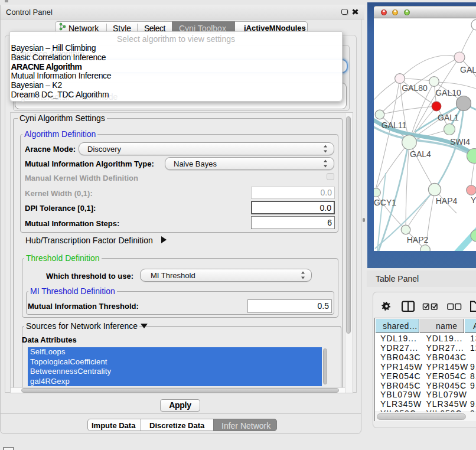 Image resolution: width=476 pixels, height=450 pixels. What do you see at coordinates (385, 203) in the screenshot?
I see `svg-text: GCY1` at bounding box center [385, 203].